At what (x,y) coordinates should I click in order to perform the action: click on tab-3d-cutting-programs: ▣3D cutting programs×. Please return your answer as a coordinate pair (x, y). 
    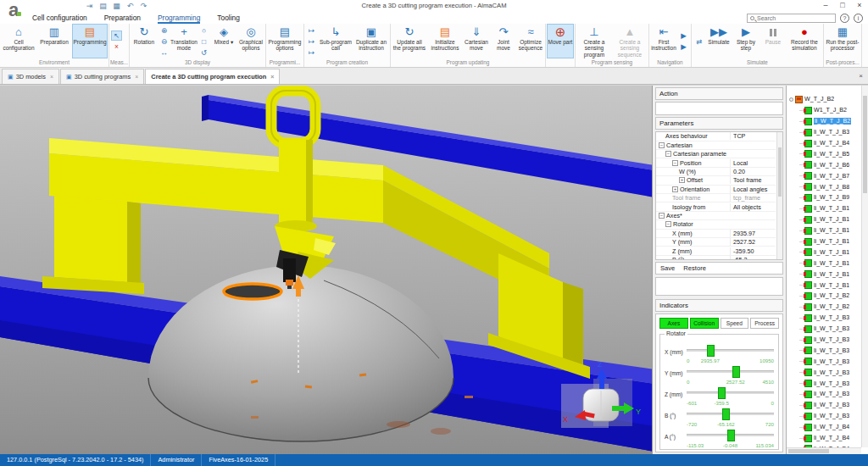
    Looking at the image, I should click on (102, 76).